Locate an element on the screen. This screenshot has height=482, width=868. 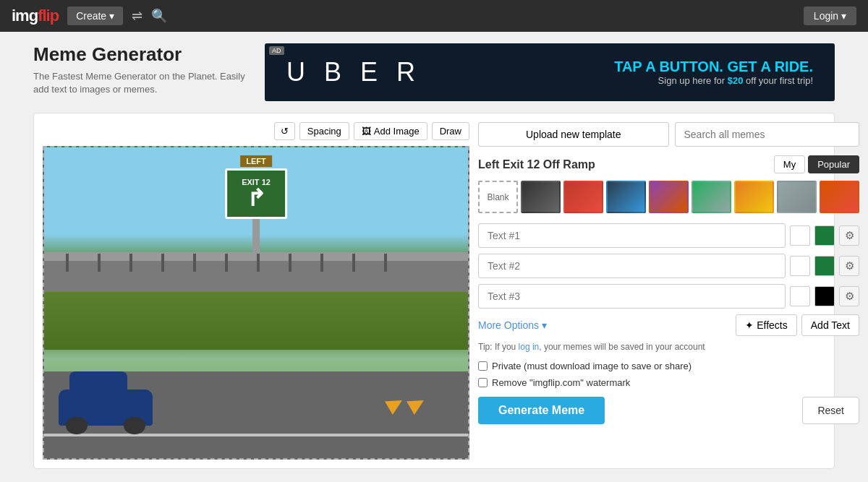
top-section: Meme Generator The Fastest Meme Generato… is located at coordinates (434, 72).